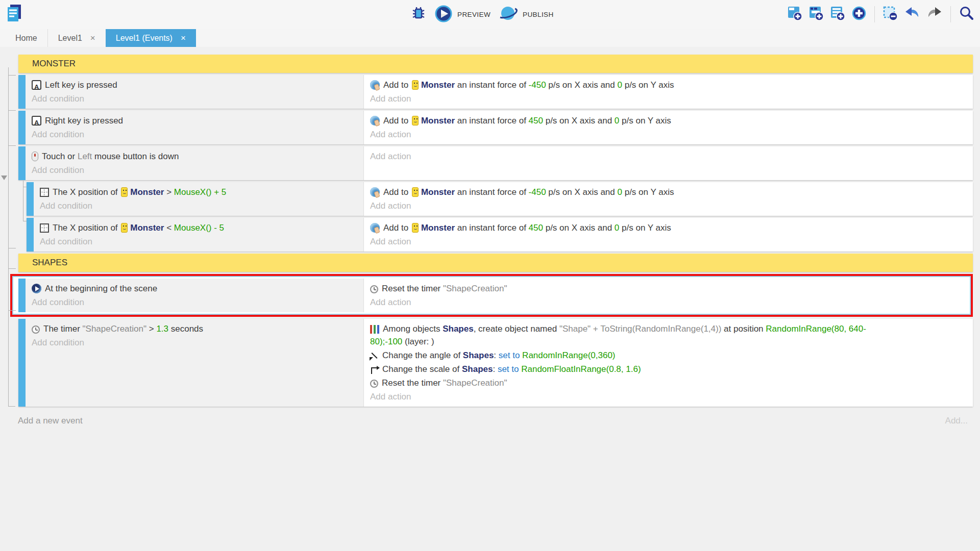  Describe the element at coordinates (669, 163) in the screenshot. I see `actions-cell: Add action` at that location.